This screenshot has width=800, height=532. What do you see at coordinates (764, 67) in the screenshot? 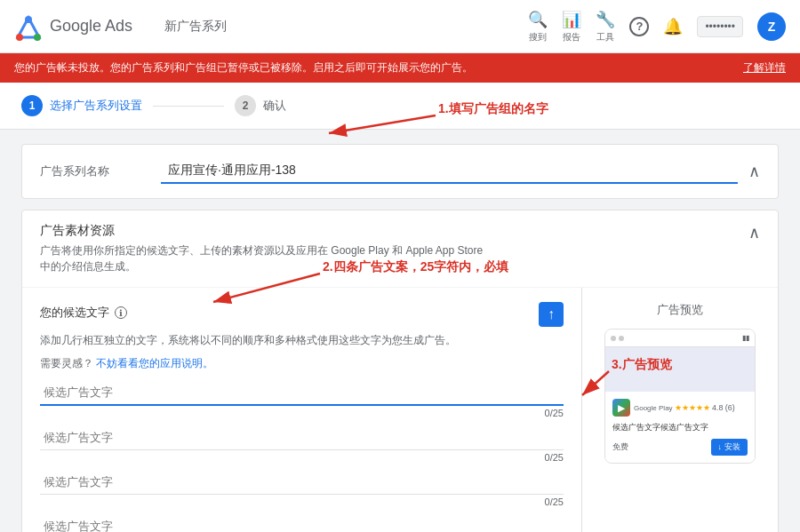
I see `alert-link: 了解详情` at bounding box center [764, 67].